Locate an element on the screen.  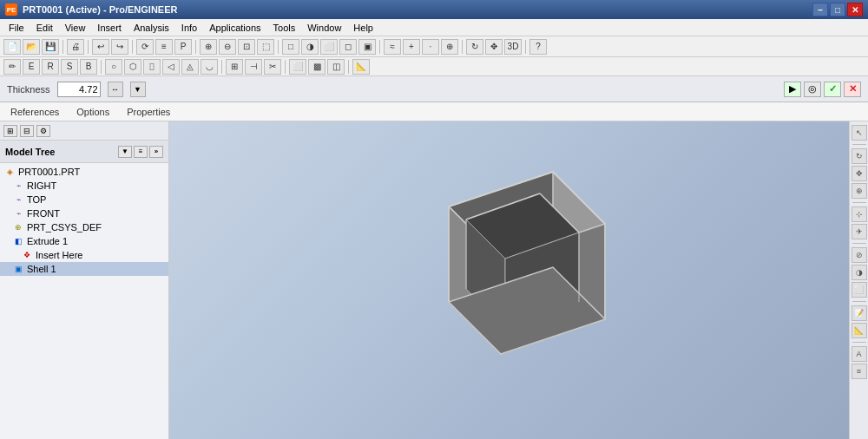
appearance-tool: ◑ is located at coordinates (859, 272).